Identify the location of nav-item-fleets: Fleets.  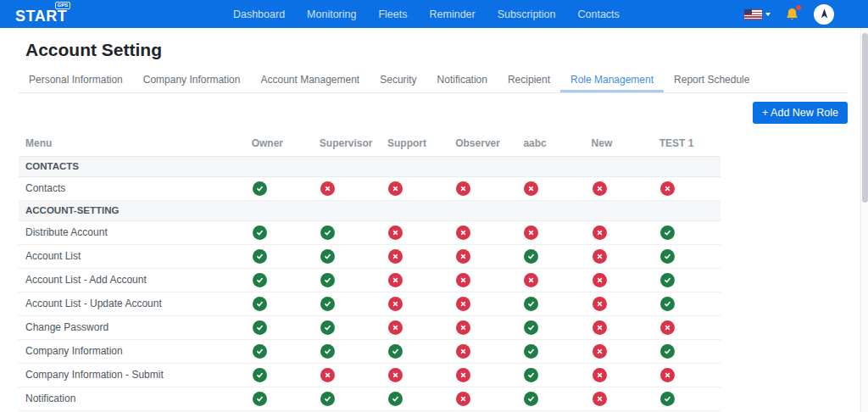
(392, 14).